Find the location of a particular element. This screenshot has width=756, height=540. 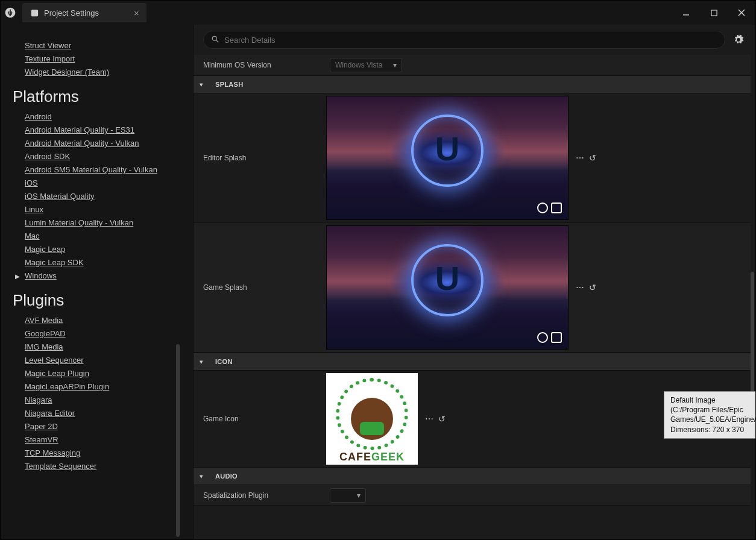

sidebar-item: Paper 2D is located at coordinates (109, 427).